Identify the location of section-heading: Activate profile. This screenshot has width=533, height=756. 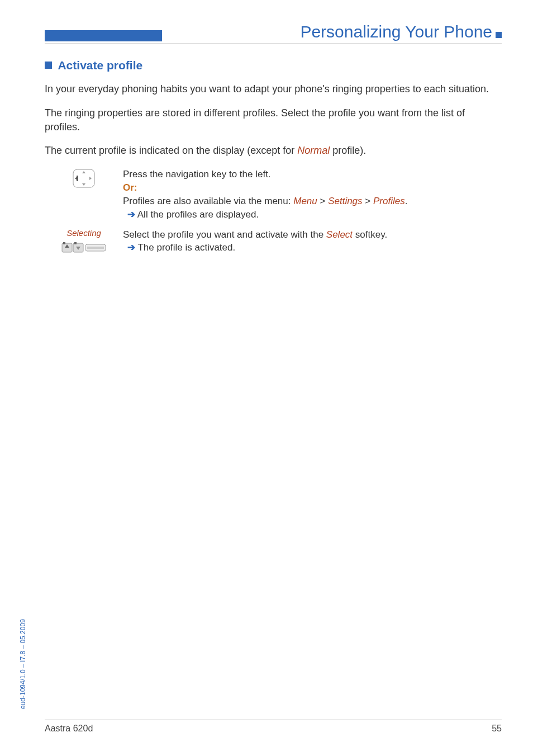
(273, 65).